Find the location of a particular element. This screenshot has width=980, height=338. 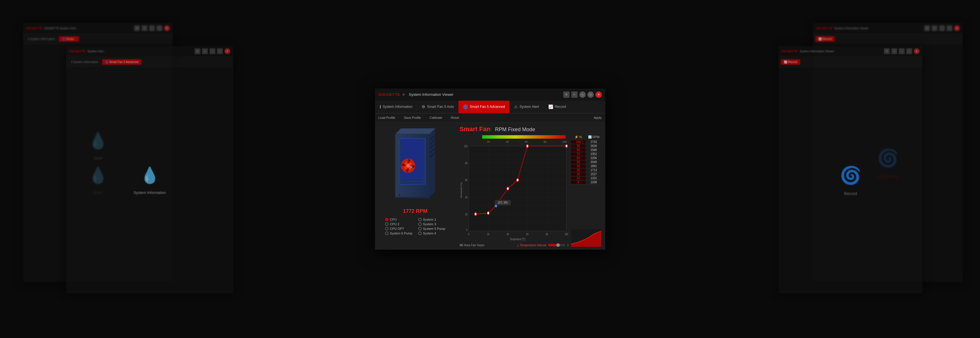

gigabyte-brand: GIGABYTE is located at coordinates (390, 94).